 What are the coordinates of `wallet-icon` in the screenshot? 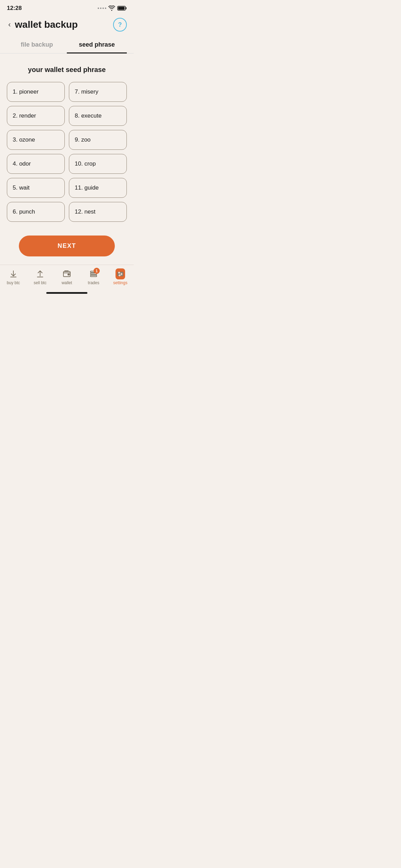 It's located at (67, 274).